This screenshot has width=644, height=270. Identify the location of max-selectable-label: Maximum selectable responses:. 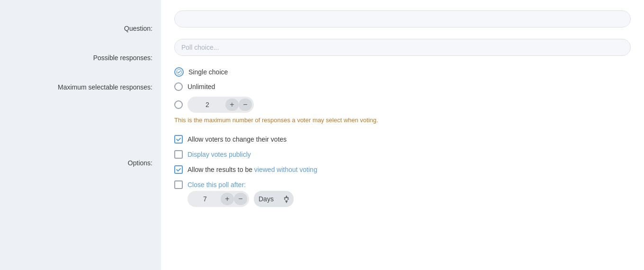
(105, 87).